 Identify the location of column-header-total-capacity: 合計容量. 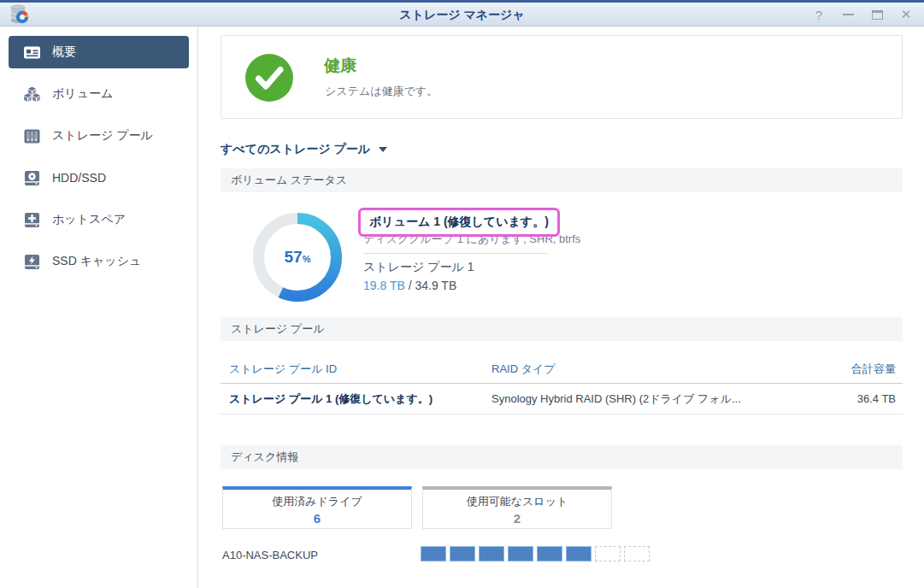
(860, 369).